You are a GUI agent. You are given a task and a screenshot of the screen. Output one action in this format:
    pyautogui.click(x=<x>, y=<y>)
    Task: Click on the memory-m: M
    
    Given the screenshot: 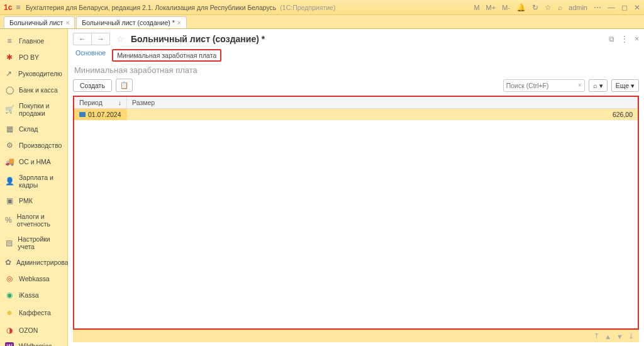 What is the action you would take?
    pyautogui.click(x=477, y=8)
    